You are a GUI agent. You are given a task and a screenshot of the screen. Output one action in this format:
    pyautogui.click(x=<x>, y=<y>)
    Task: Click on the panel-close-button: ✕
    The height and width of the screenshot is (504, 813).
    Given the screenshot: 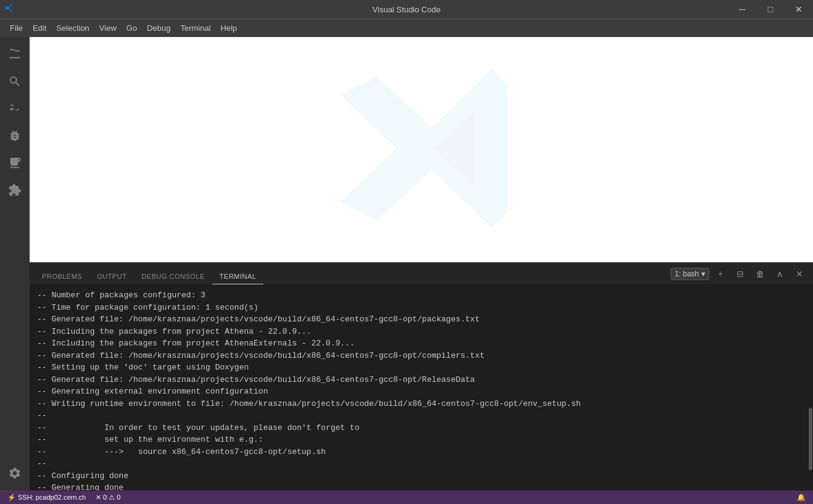 What is the action you would take?
    pyautogui.click(x=799, y=274)
    